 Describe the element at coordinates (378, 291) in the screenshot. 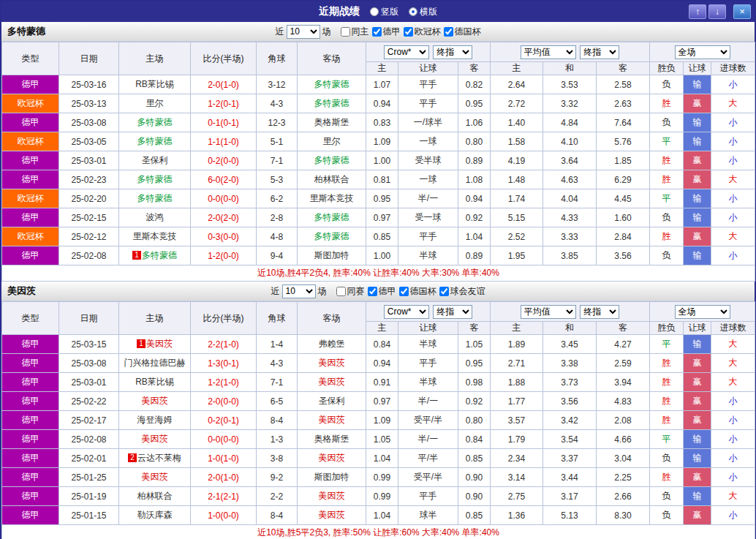

I see `filter-bar: 近 10 场 同赛德甲德国杯球会友谊` at that location.